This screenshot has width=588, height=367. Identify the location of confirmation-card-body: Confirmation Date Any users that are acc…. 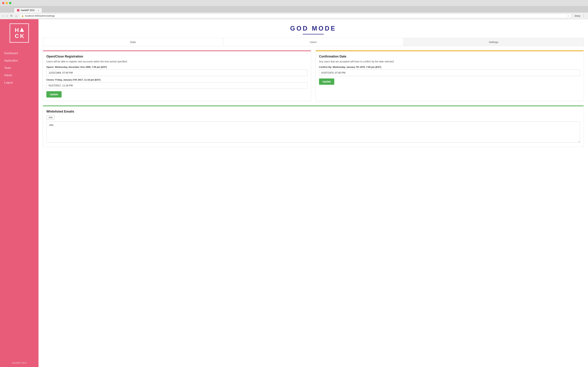
(450, 70).